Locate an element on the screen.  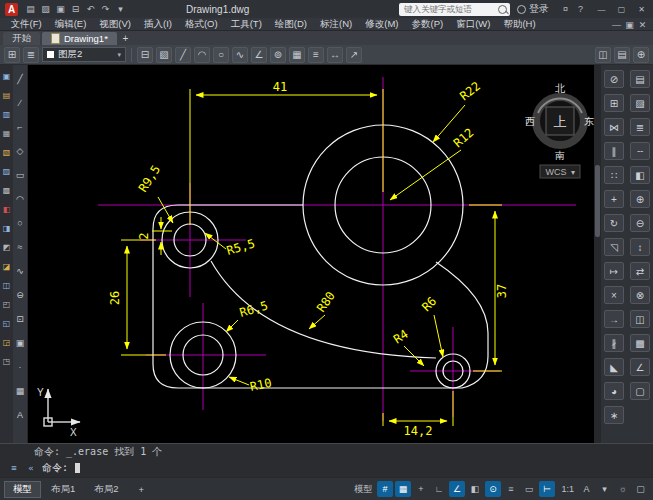
quick-access-caret-icon: ▾ is located at coordinates (120, 10).